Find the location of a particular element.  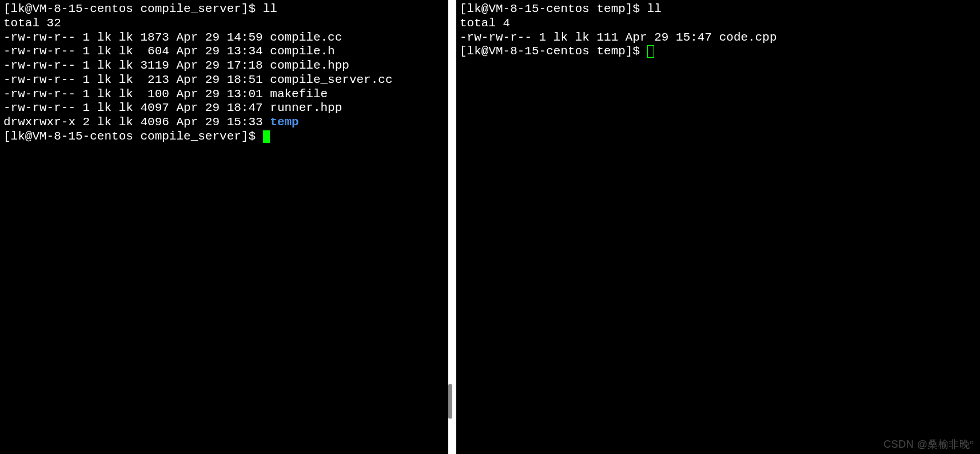

pane-divider is located at coordinates (452, 227).